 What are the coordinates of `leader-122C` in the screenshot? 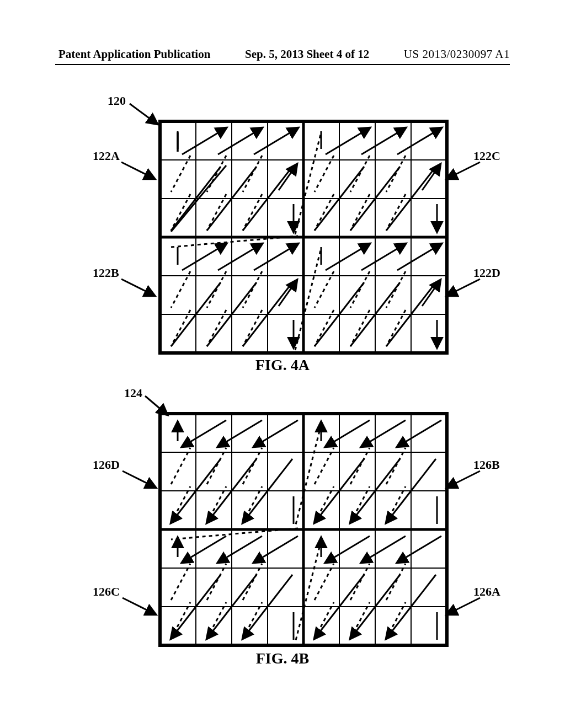 It's located at (463, 169).